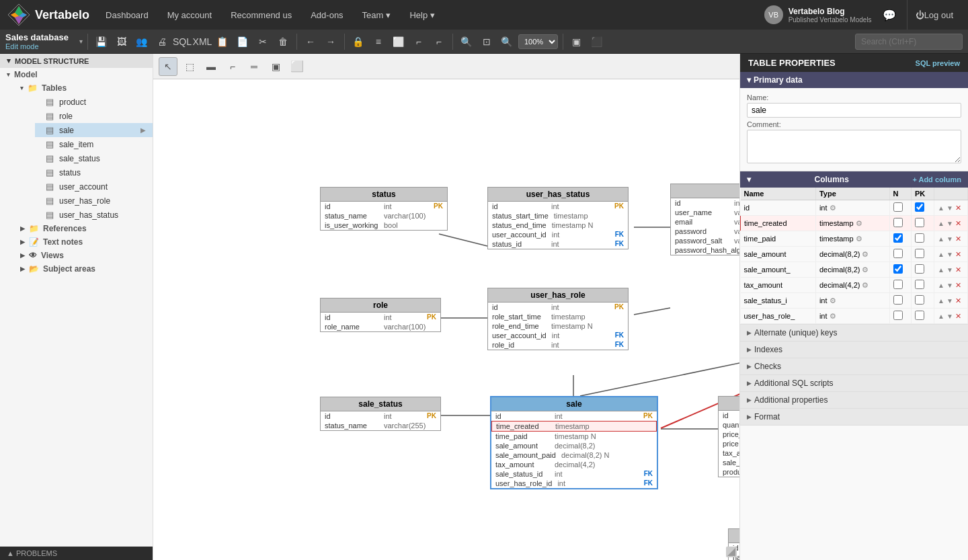 The height and width of the screenshot is (560, 968). Describe the element at coordinates (854, 147) in the screenshot. I see `comment-textarea` at that location.